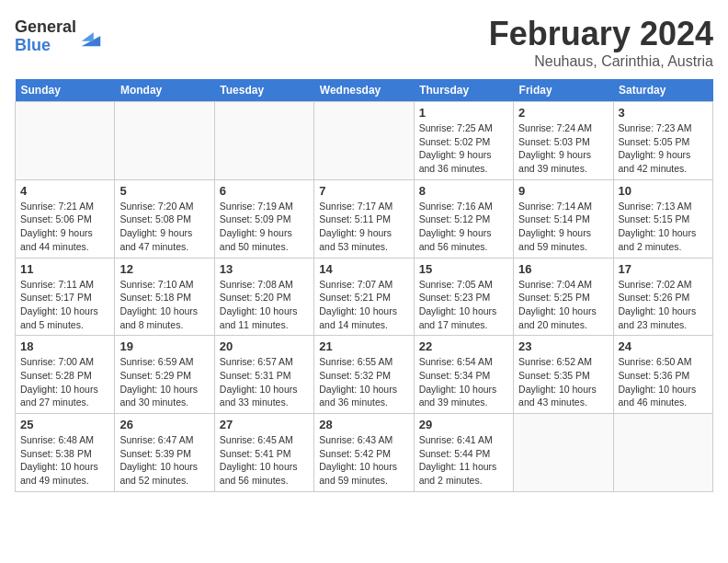 The image size is (728, 563). Describe the element at coordinates (364, 460) in the screenshot. I see `day-info: Sunrise: 6:43 AM Sunset: 5:42 PM Dayligh…` at that location.